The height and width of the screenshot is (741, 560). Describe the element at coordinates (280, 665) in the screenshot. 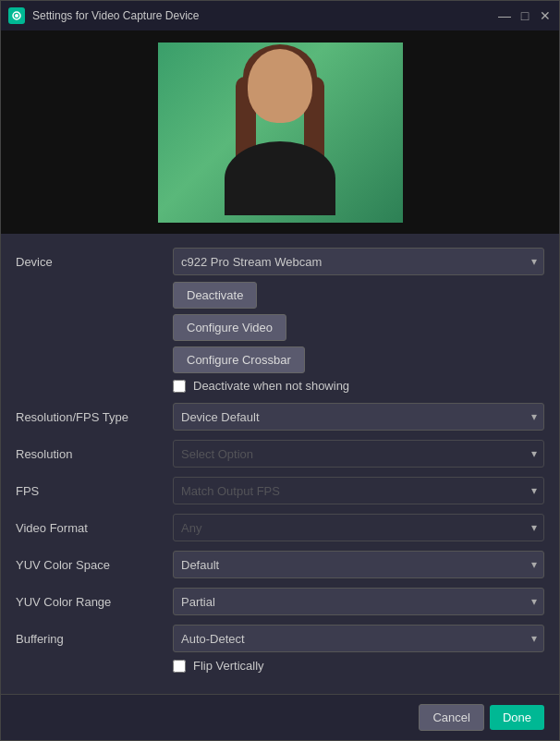

I see `flip-vertical-row: Flip Vertically` at that location.